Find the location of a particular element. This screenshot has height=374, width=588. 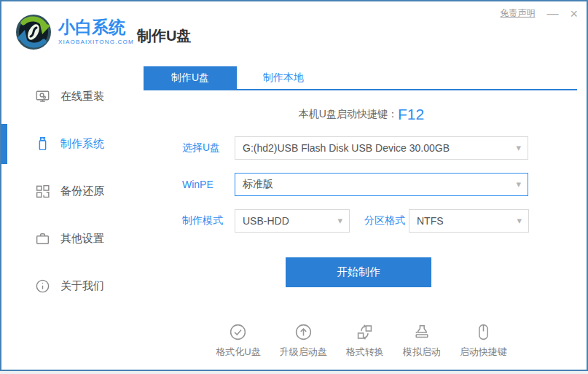

info-icon is located at coordinates (42, 286).